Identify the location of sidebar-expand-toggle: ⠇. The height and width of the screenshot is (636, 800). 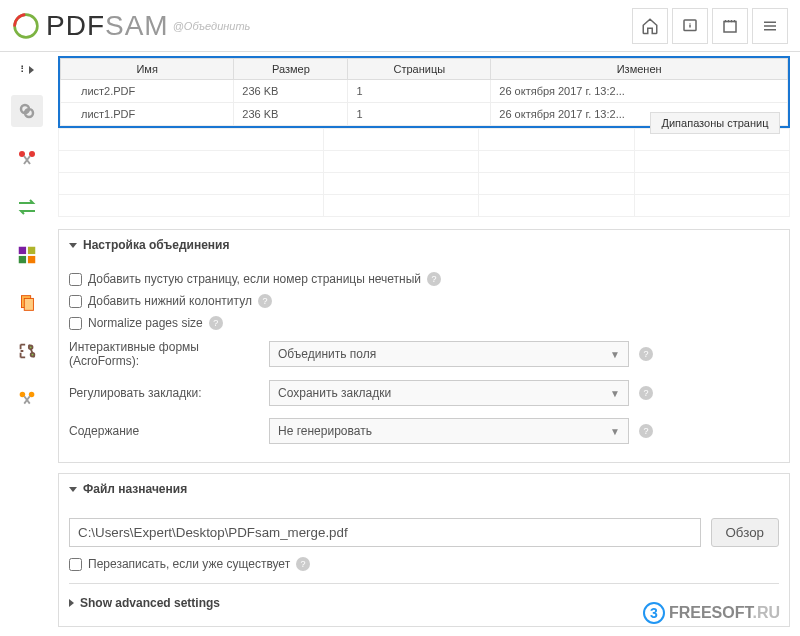
(27, 70).